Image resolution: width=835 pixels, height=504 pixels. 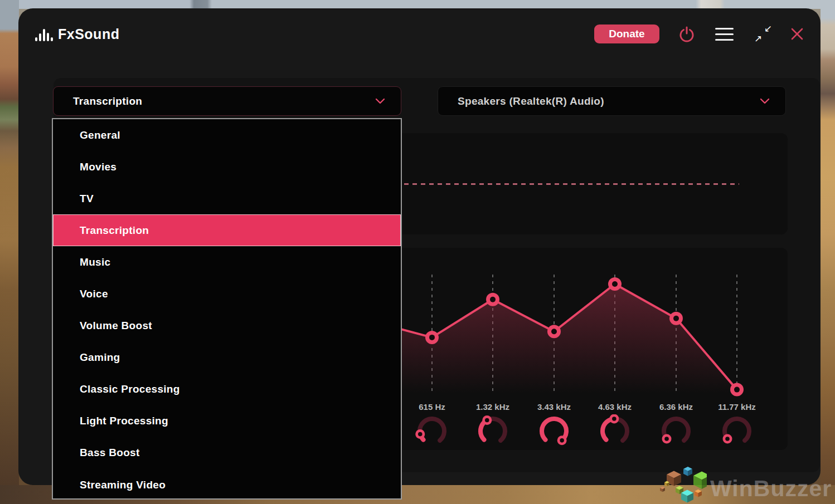 I want to click on eq-node-11.77-khz, so click(x=737, y=390).